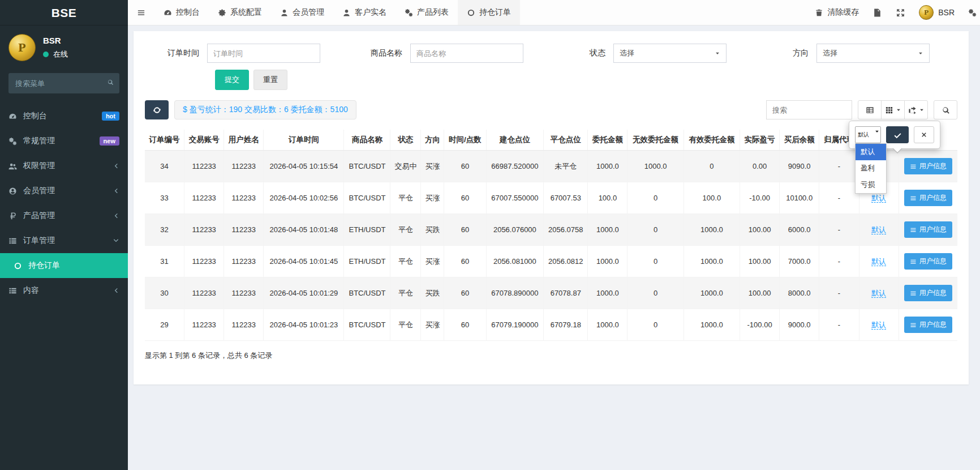 The height and width of the screenshot is (470, 980). I want to click on cell-username: 112233, so click(244, 325).